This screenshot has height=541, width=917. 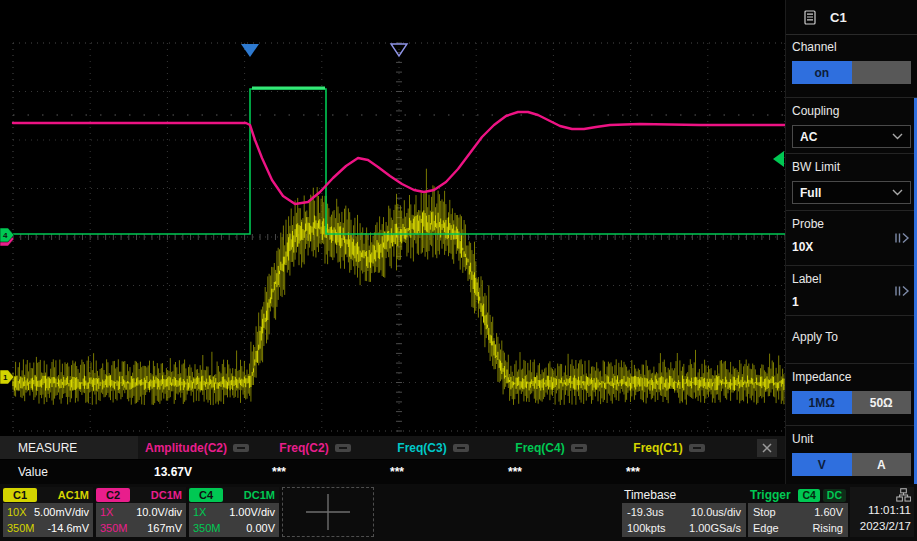 I want to click on trigger-source-badge: C4, so click(x=808, y=496).